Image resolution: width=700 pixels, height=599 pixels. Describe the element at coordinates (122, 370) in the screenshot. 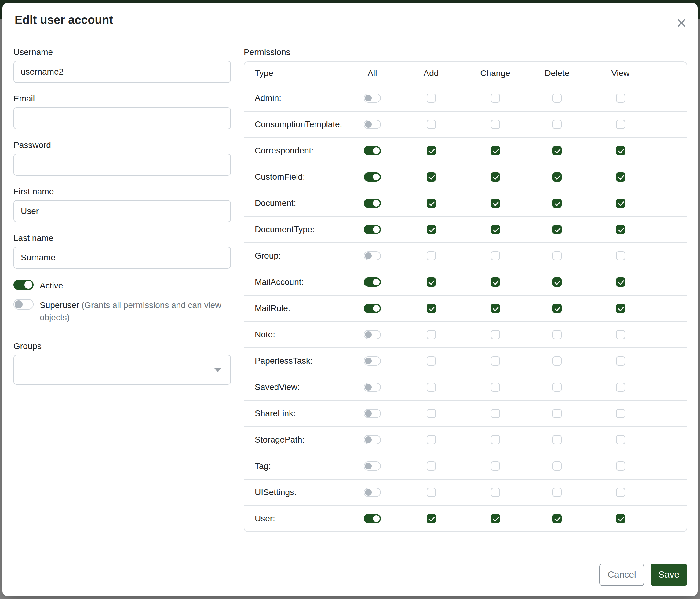

I see `groups-select` at that location.